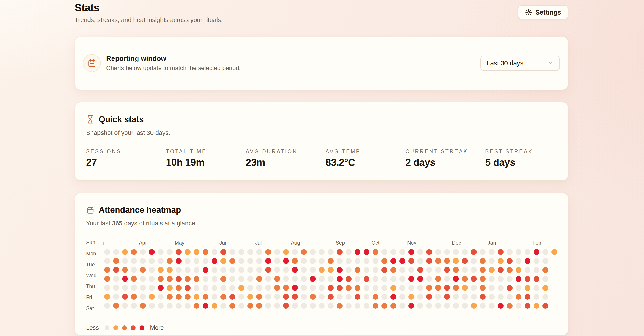 Image resolution: width=644 pixels, height=336 pixels. Describe the element at coordinates (505, 63) in the screenshot. I see `period-select-value: Last 30 days` at that location.